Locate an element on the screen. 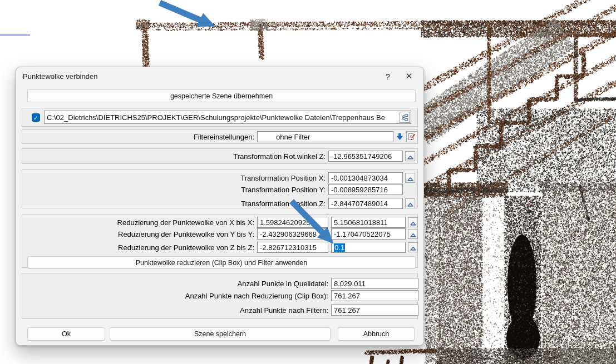  count-source-field: 8.029.011 is located at coordinates (375, 283).